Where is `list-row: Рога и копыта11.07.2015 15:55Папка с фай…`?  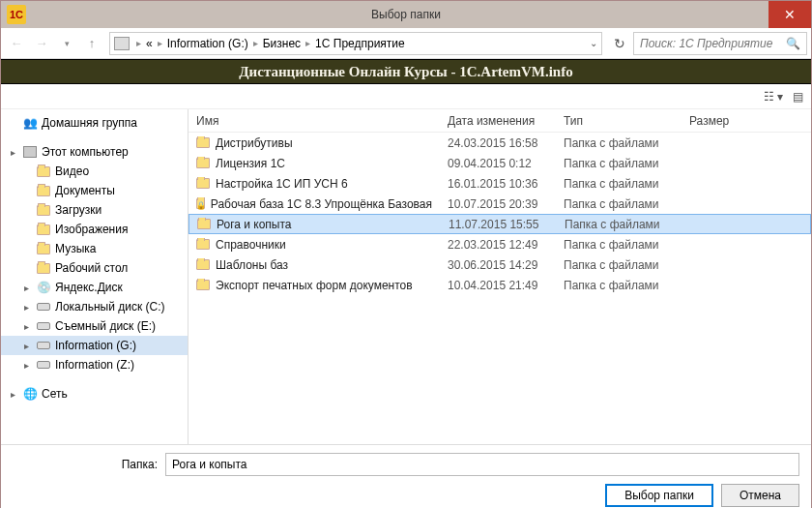
list-row: Рога и копыта11.07.2015 15:55Папка с фай… is located at coordinates (500, 224).